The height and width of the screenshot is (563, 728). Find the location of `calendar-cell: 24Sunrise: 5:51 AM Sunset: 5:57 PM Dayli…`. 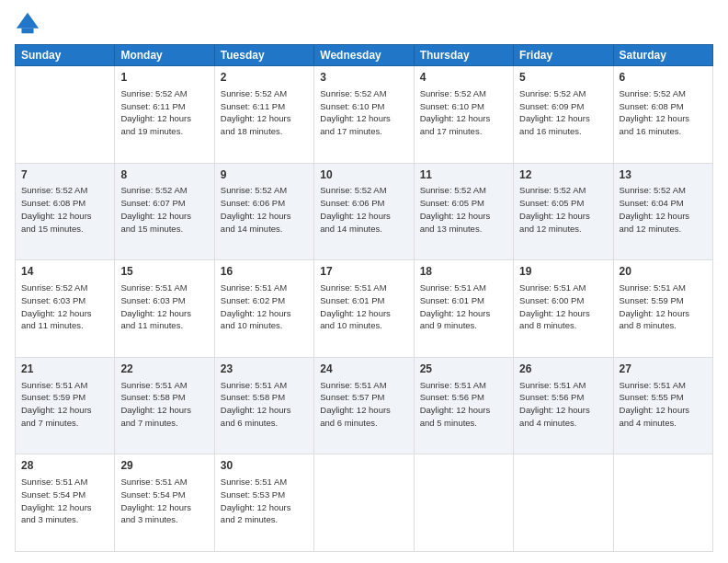

calendar-cell: 24Sunrise: 5:51 AM Sunset: 5:57 PM Dayli… is located at coordinates (364, 406).